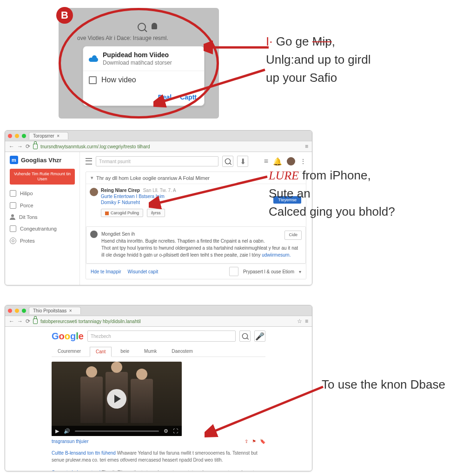 The width and height of the screenshot is (476, 476). What do you see at coordinates (84, 453) in the screenshot?
I see `result-title: Cultte B-lensand ton ttn fühend` at bounding box center [84, 453].